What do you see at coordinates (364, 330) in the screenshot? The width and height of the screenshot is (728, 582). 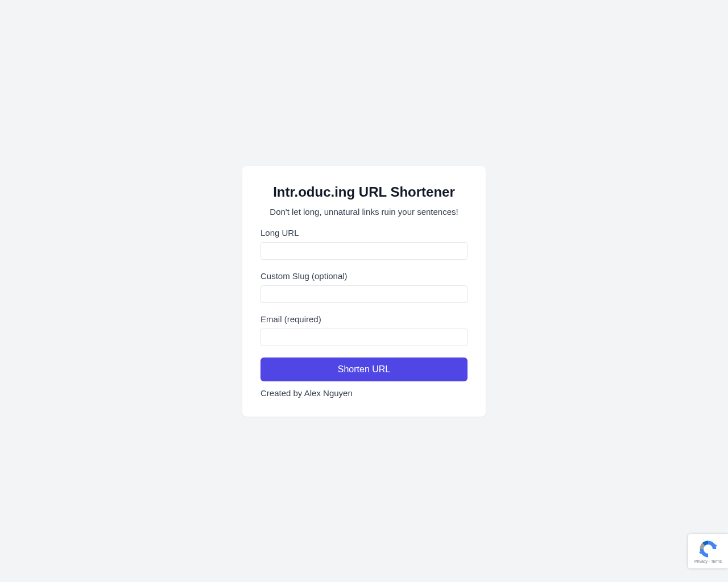 I see `email-group: Email (required)` at bounding box center [364, 330].